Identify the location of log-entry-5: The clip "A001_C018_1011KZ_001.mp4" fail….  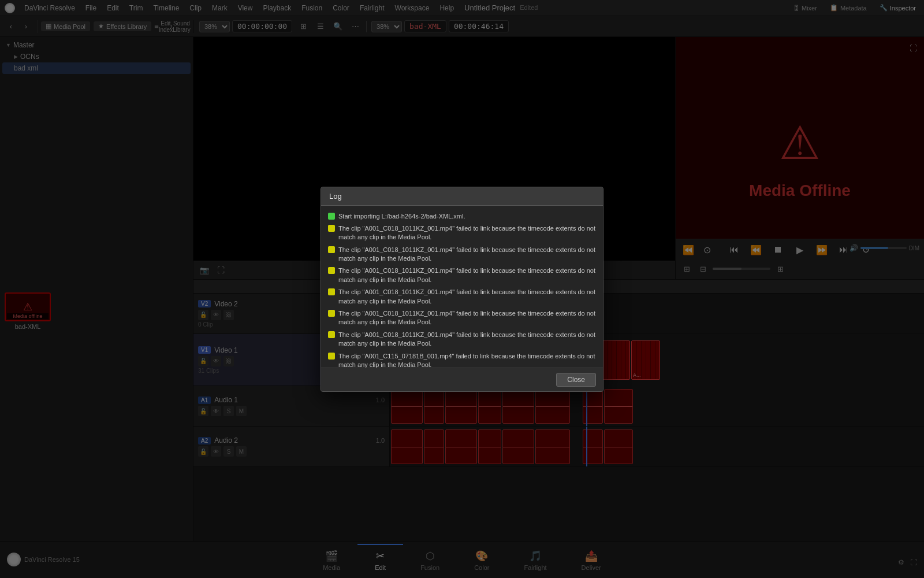
(462, 318).